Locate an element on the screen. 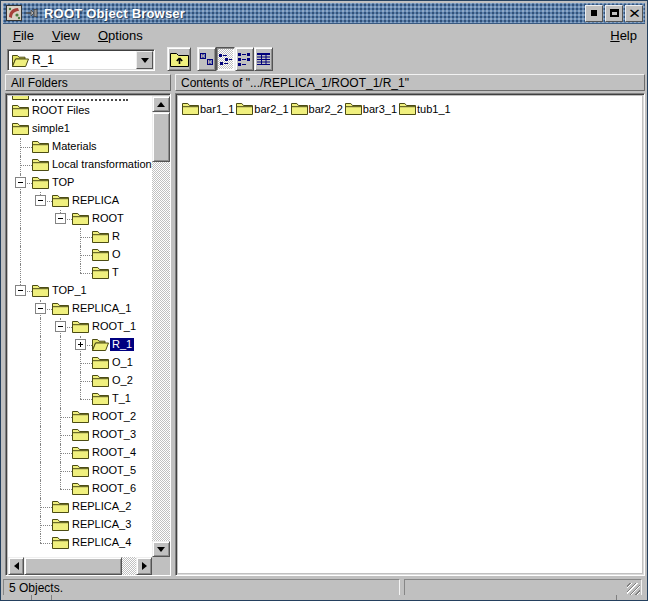 Image resolution: width=648 pixels, height=601 pixels. tree-row-label: T is located at coordinates (116, 272).